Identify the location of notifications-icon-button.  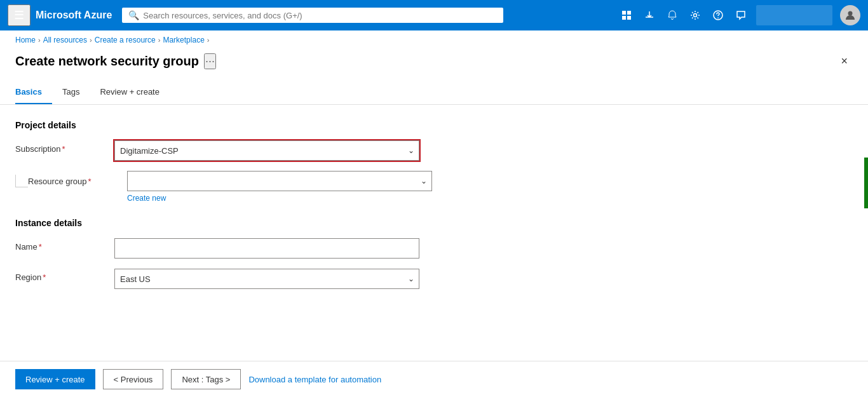
(672, 15).